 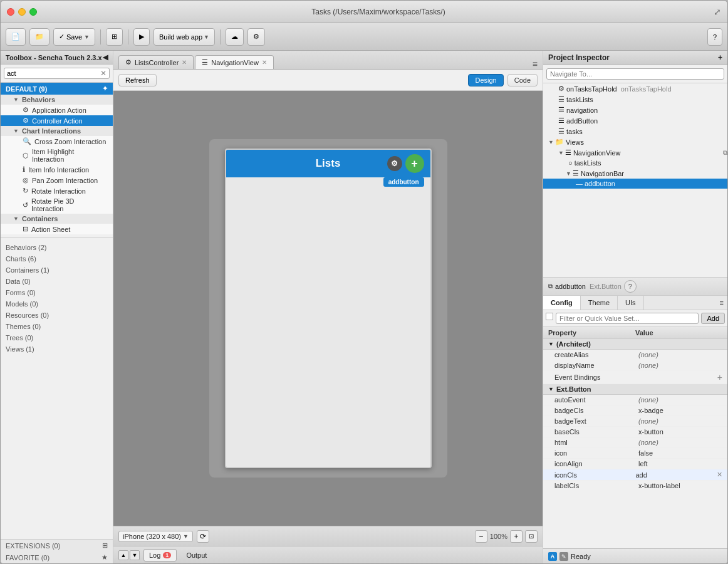 What do you see at coordinates (56, 281) in the screenshot?
I see `data-category: Data (0)` at bounding box center [56, 281].